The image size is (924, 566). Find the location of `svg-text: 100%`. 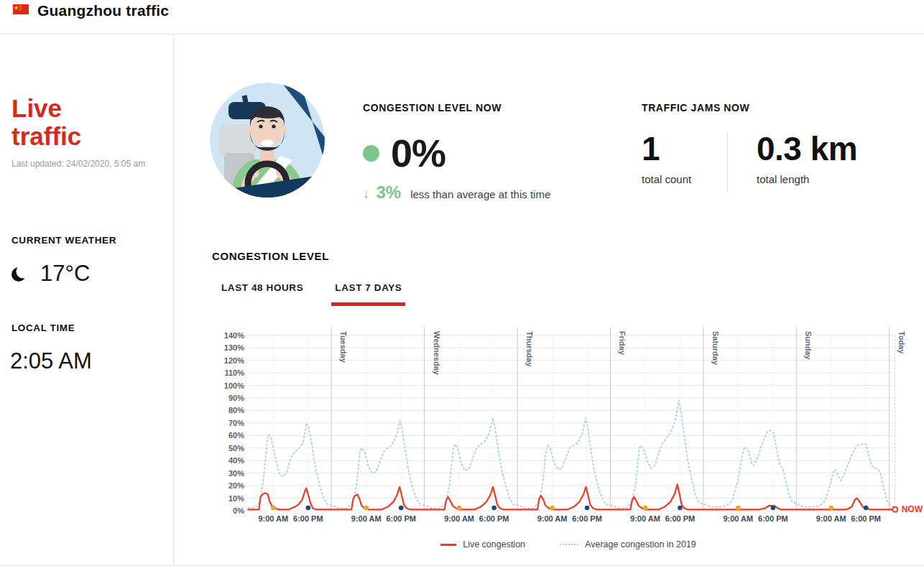

svg-text: 100% is located at coordinates (234, 386).